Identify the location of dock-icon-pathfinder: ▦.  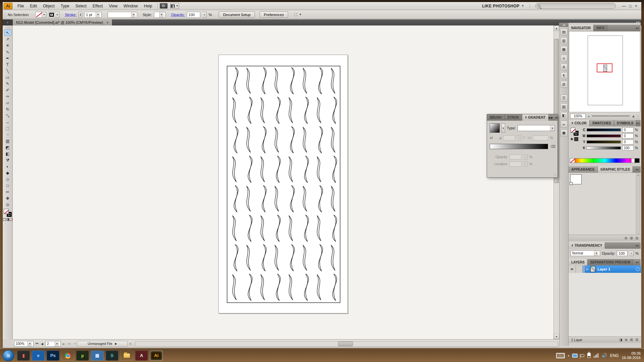
(564, 50).